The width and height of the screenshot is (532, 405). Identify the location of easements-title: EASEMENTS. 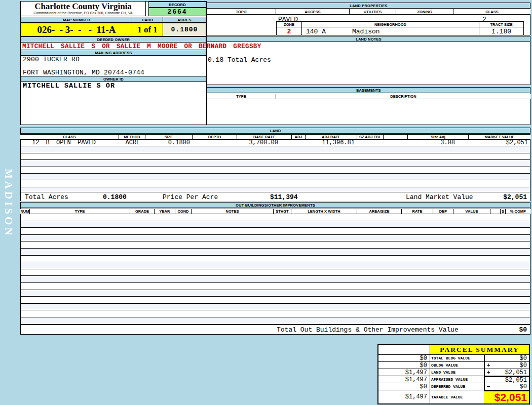
(369, 90).